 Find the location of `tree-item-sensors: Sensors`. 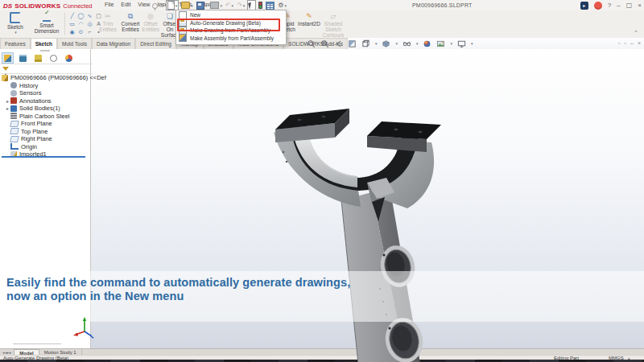

tree-item-sensors: Sensors is located at coordinates (56, 93).